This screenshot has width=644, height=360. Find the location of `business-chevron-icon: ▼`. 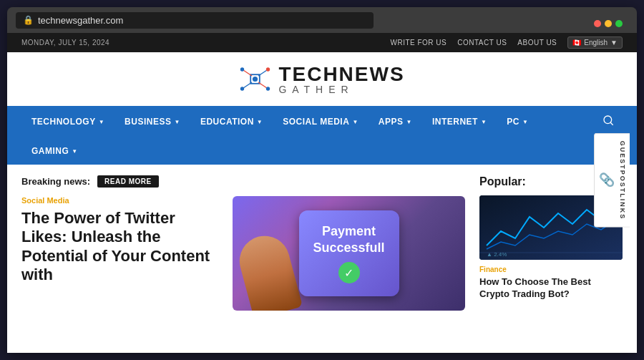

business-chevron-icon: ▼ is located at coordinates (177, 122).